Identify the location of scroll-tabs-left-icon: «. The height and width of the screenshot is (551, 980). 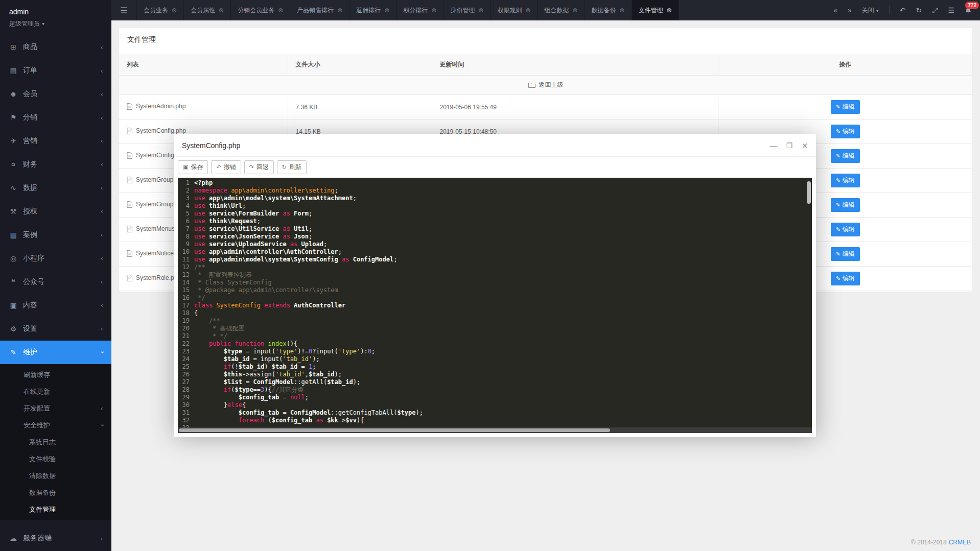
(835, 10).